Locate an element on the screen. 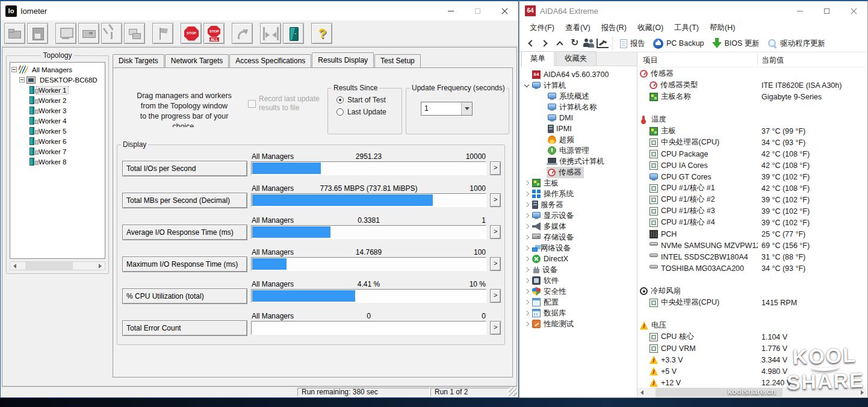  tree-item-系统概述: 系统概述 is located at coordinates (578, 96).